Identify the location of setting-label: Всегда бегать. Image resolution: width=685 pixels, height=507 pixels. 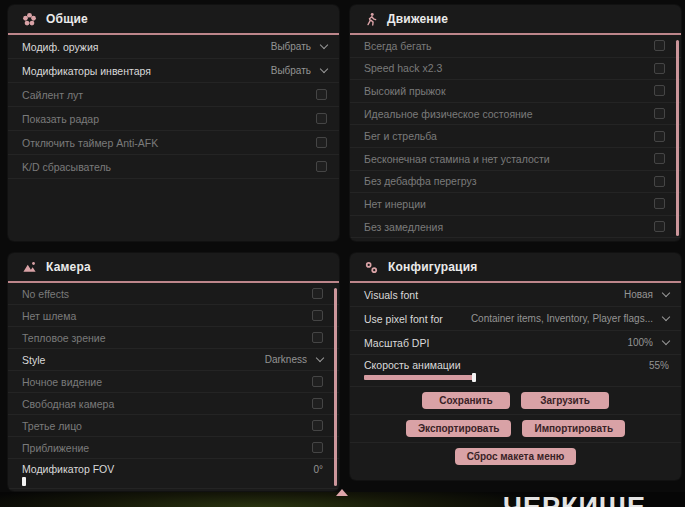
(398, 46).